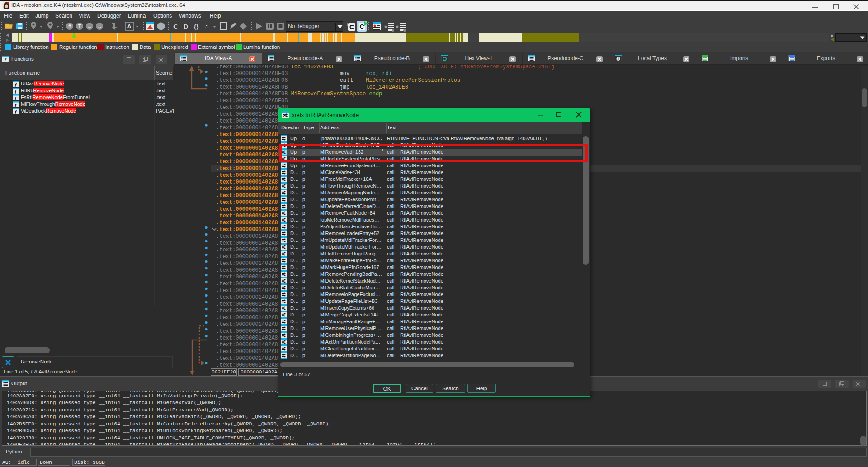  What do you see at coordinates (80, 26) in the screenshot?
I see `svg-text: T` at bounding box center [80, 26].